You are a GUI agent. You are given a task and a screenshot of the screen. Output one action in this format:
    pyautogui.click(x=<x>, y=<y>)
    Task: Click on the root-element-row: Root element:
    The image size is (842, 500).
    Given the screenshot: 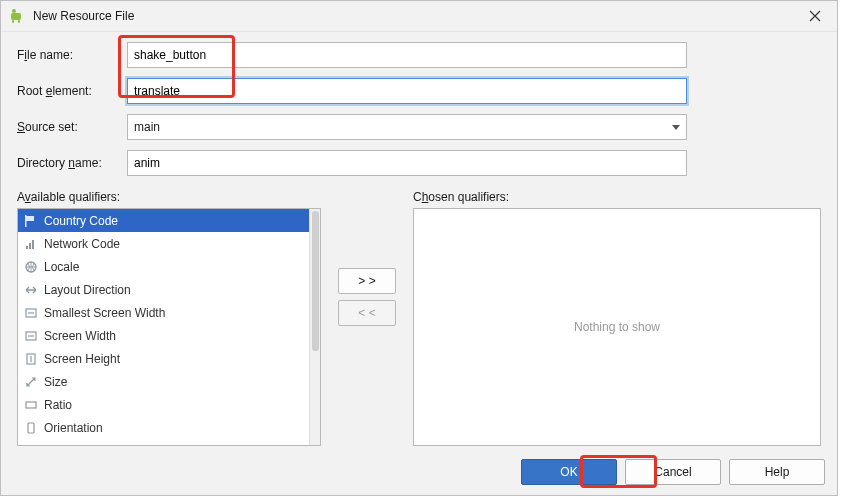 What is the action you would take?
    pyautogui.click(x=419, y=91)
    